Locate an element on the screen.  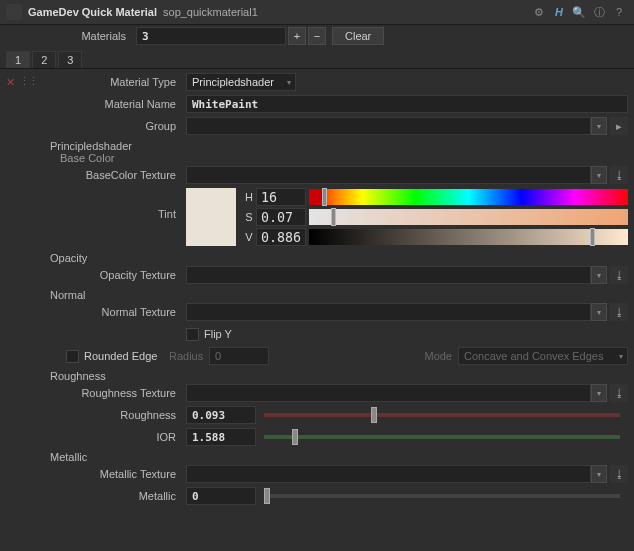
metallic-label: Metallic is located at coordinates (96, 496).